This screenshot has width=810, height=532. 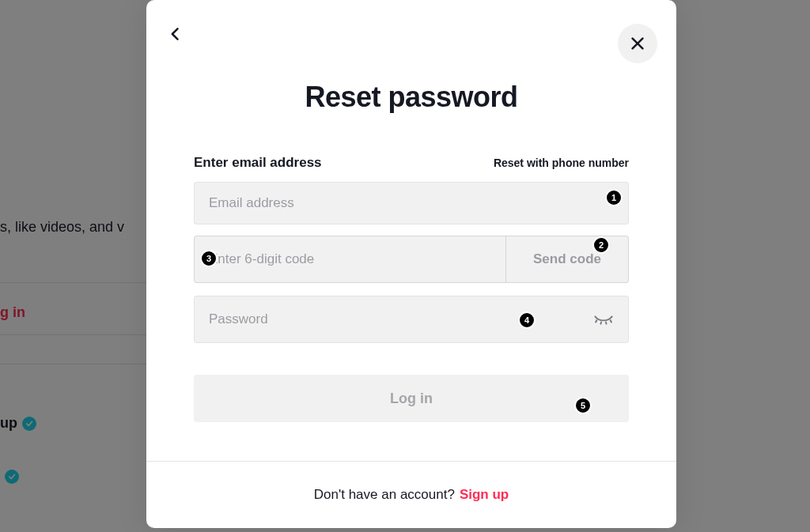 I want to click on label-row: Enter email address Reset with phone num…, so click(x=411, y=163).